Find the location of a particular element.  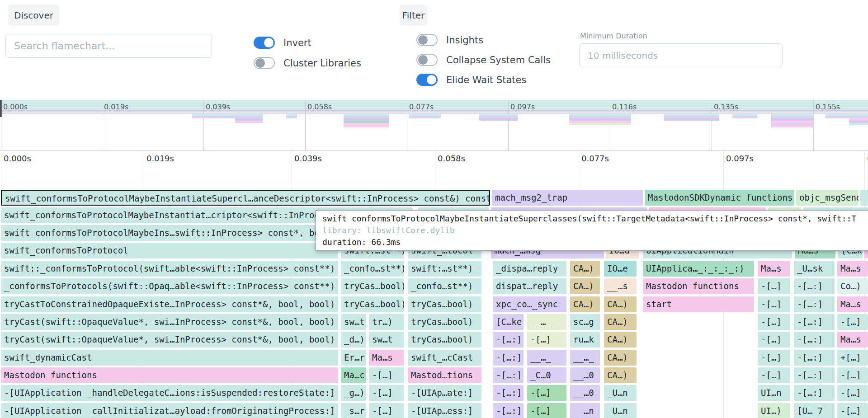

flame-box: _conformsToProtocols(swift::Opaq…able<sw… is located at coordinates (170, 286).